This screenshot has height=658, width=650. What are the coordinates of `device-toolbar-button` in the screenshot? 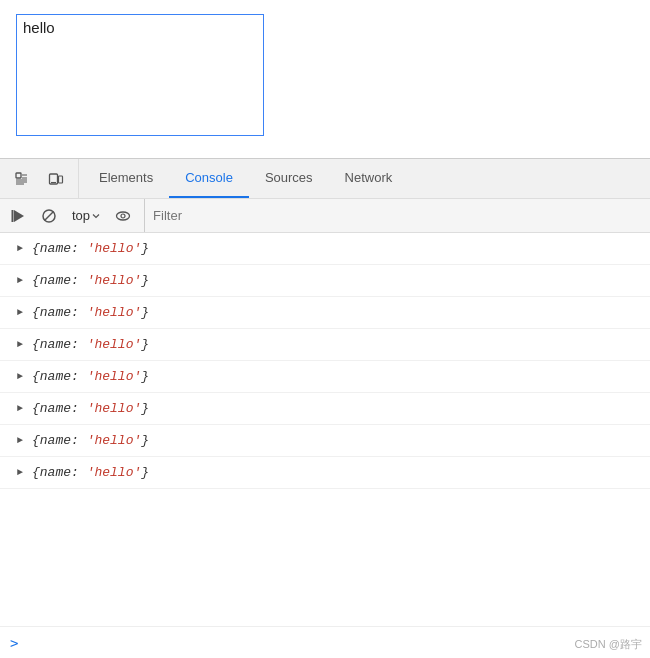 It's located at (56, 179).